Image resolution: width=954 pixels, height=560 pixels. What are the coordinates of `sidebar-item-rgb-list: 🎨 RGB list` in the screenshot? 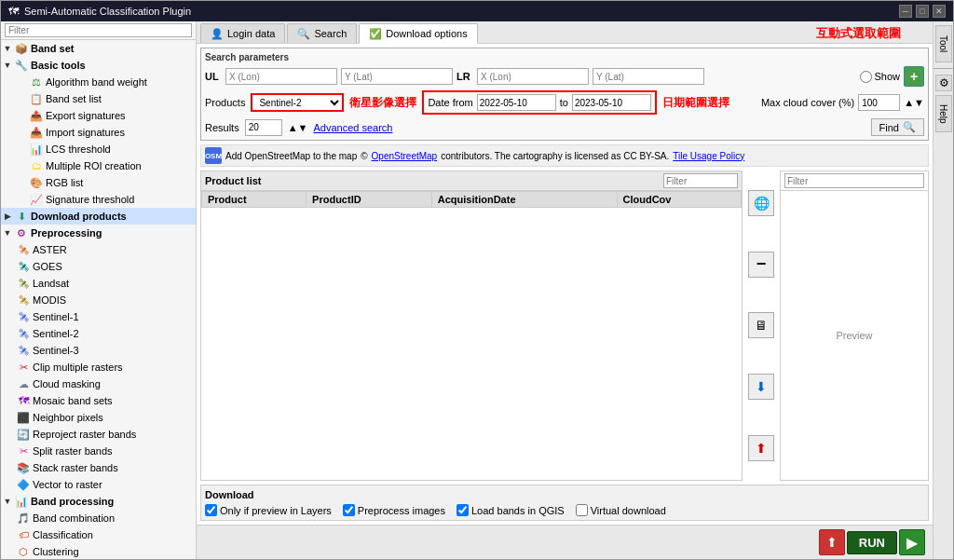 It's located at (99, 183).